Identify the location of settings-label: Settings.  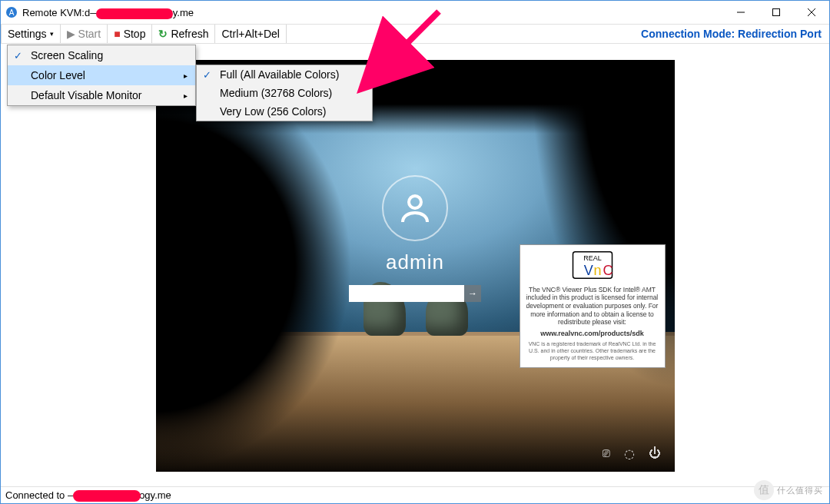
(28, 34).